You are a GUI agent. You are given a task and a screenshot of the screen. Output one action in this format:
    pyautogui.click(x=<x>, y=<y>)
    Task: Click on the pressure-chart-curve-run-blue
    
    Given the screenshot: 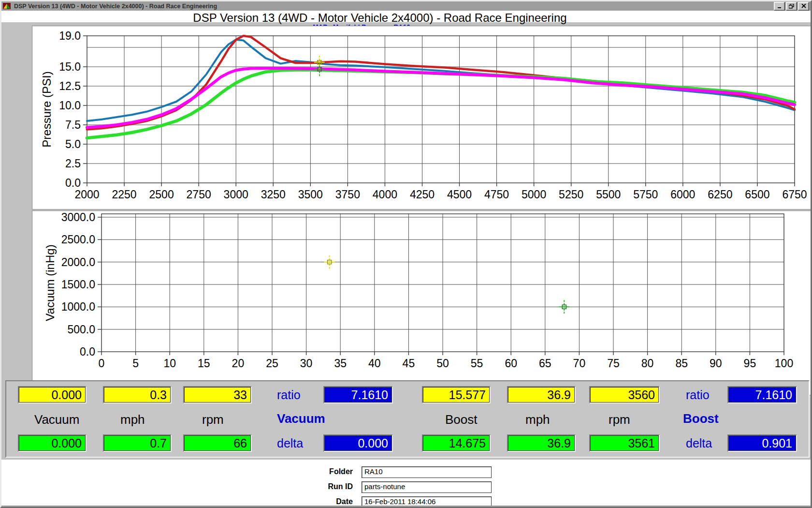 What is the action you would take?
    pyautogui.click(x=441, y=80)
    